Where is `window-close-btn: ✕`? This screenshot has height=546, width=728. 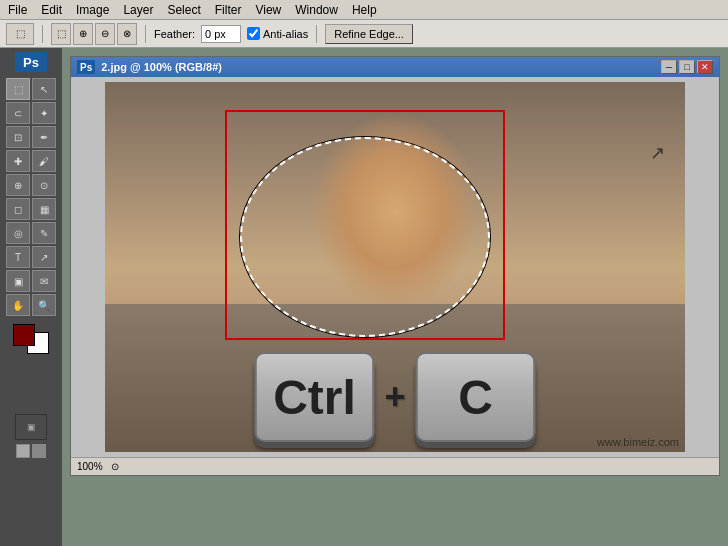 window-close-btn: ✕ is located at coordinates (705, 67).